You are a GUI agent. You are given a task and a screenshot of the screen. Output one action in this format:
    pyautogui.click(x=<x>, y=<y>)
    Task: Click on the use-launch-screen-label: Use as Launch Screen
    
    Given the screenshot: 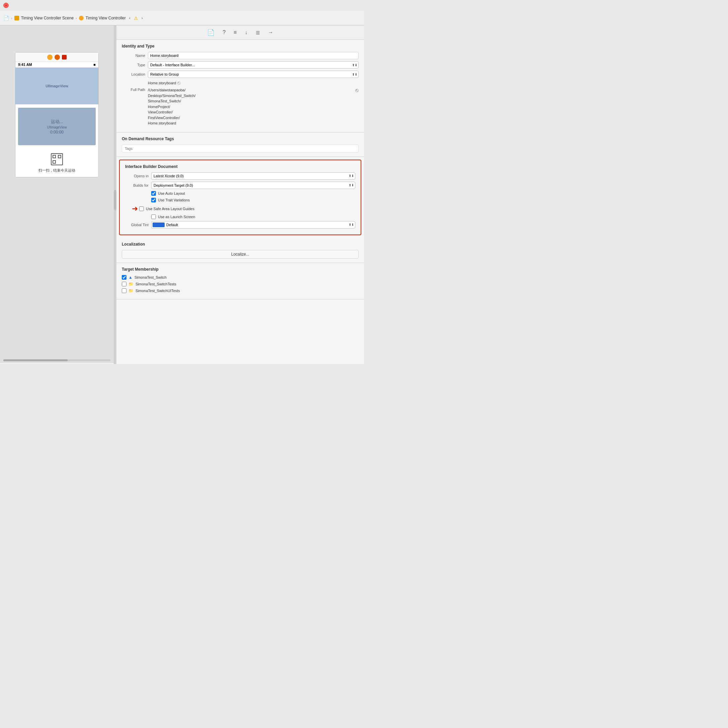 What is the action you would take?
    pyautogui.click(x=176, y=217)
    